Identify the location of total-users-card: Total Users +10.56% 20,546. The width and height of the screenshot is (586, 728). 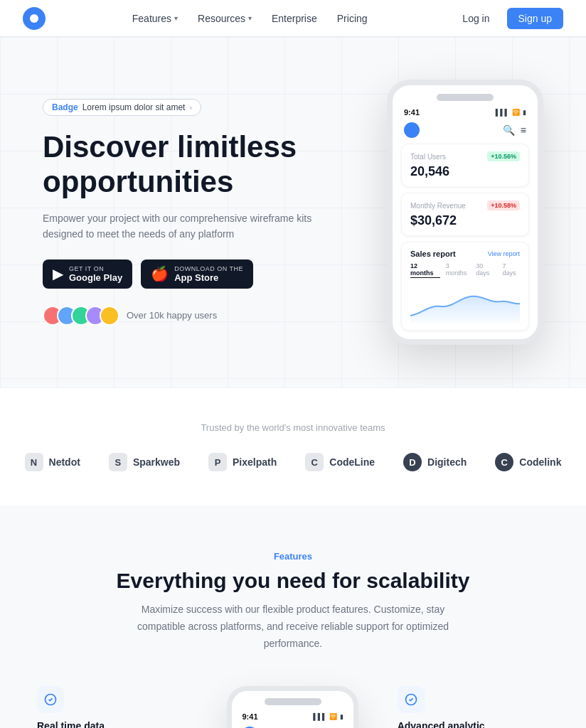
(465, 165).